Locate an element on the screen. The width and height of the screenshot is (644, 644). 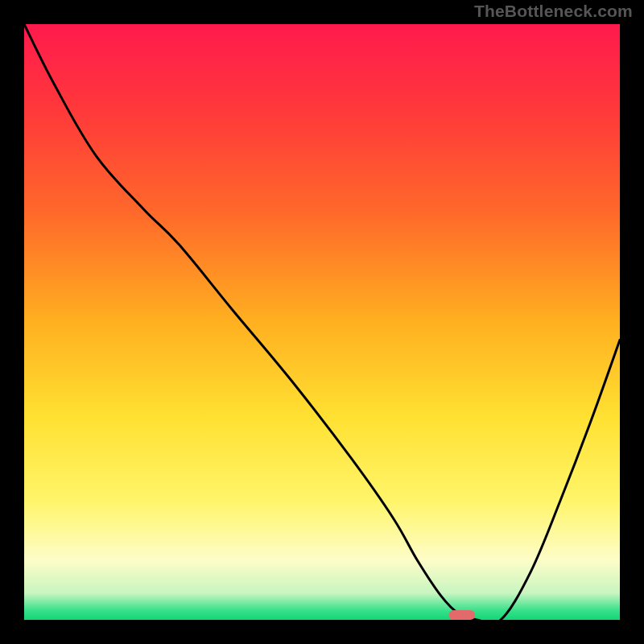
optimum-marker is located at coordinates (462, 615).